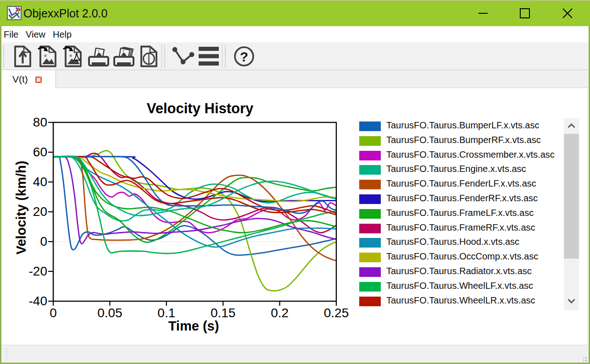 The height and width of the screenshot is (364, 590). I want to click on svg-text: Time (s), so click(194, 326).